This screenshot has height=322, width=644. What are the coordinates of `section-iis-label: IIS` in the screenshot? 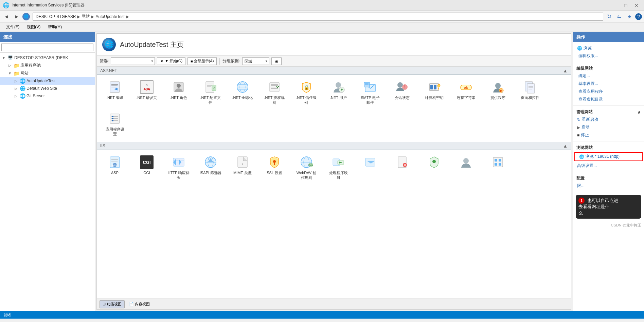 It's located at (103, 146).